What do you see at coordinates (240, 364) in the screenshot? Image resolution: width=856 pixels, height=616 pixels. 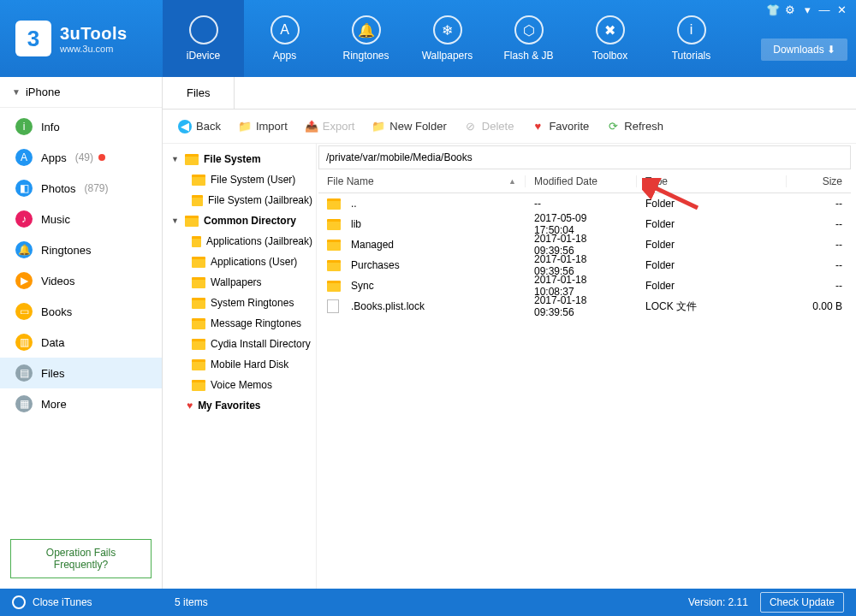 I see `tree-item: Mobile Hard Disk` at bounding box center [240, 364].